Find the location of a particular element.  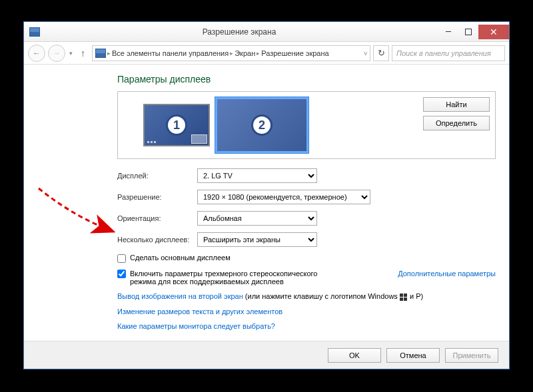

find-button: Найти is located at coordinates (456, 104).